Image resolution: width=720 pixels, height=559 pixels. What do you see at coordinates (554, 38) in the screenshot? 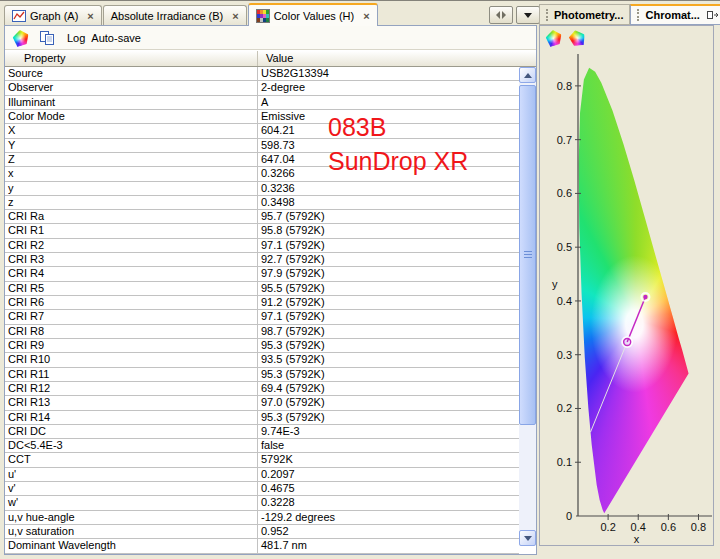
I see `cie-1931-diagram-icon` at bounding box center [554, 38].